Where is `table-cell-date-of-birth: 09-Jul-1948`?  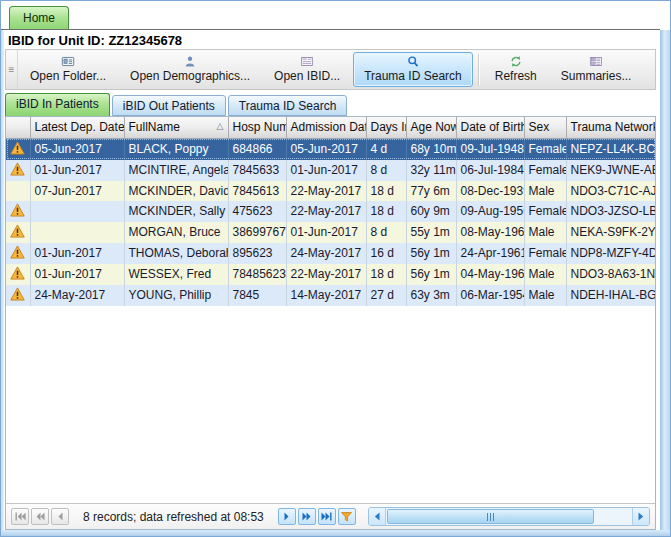 table-cell-date-of-birth: 09-Jul-1948 is located at coordinates (490, 149).